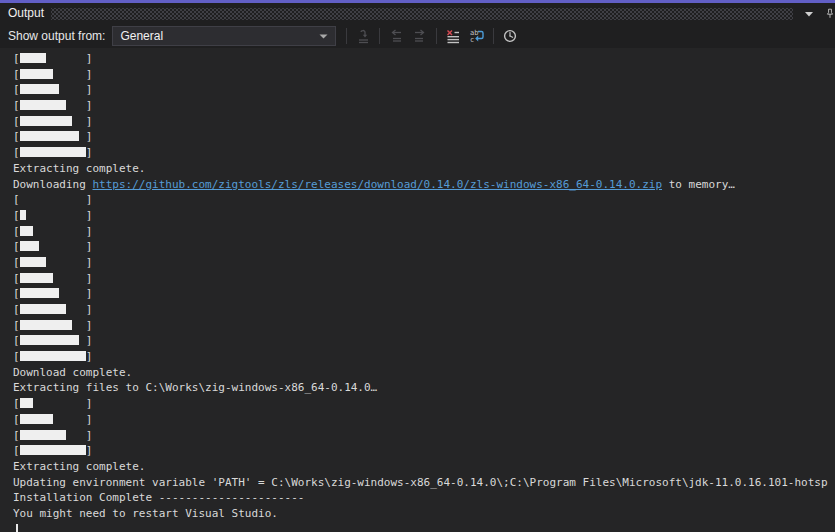 This screenshot has width=835, height=532. Describe the element at coordinates (510, 36) in the screenshot. I see `show-timestamps-button` at that location.